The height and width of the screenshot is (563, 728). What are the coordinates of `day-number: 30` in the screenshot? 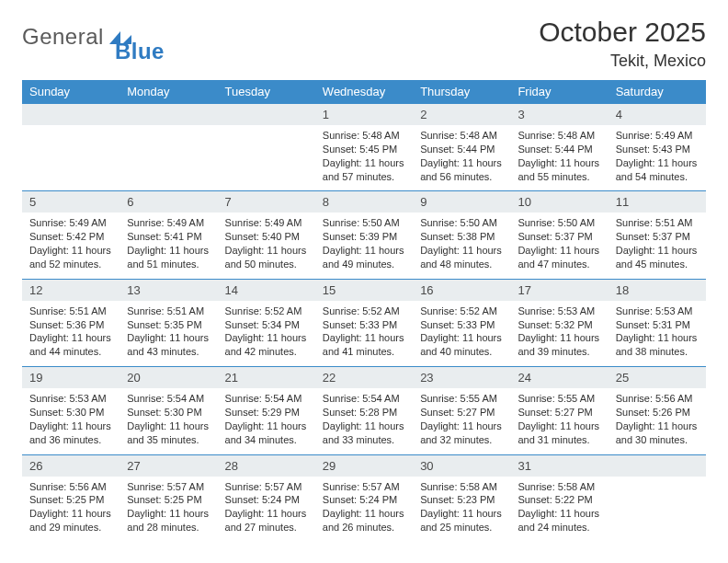 It's located at (461, 465).